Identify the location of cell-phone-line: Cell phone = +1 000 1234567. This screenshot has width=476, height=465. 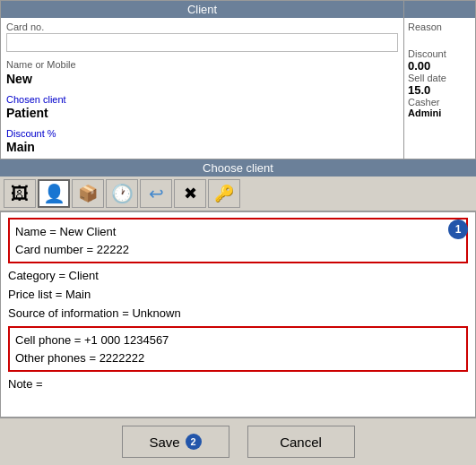
(238, 340).